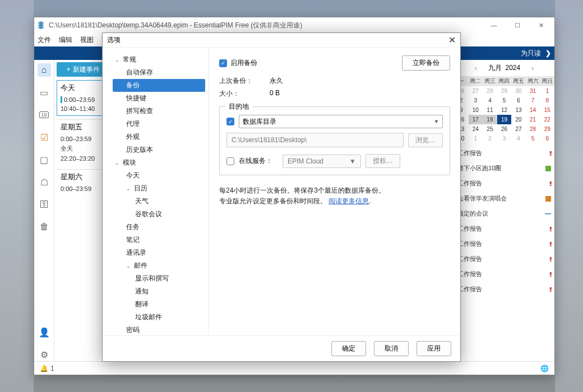 The height and width of the screenshot is (392, 583). I want to click on dest-path-input: C:\Users\18181\Desktop\, so click(315, 140).